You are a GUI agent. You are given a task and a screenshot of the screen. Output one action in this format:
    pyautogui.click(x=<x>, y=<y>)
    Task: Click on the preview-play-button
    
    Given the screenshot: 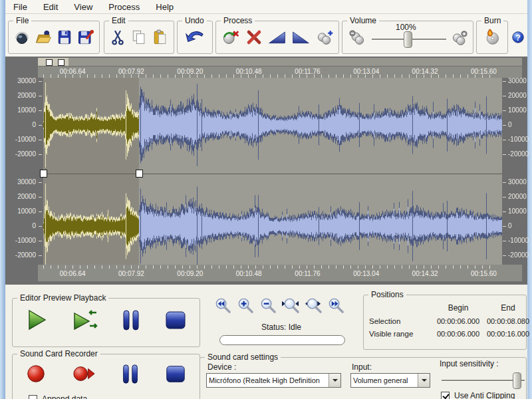 What is the action you would take?
    pyautogui.click(x=37, y=320)
    